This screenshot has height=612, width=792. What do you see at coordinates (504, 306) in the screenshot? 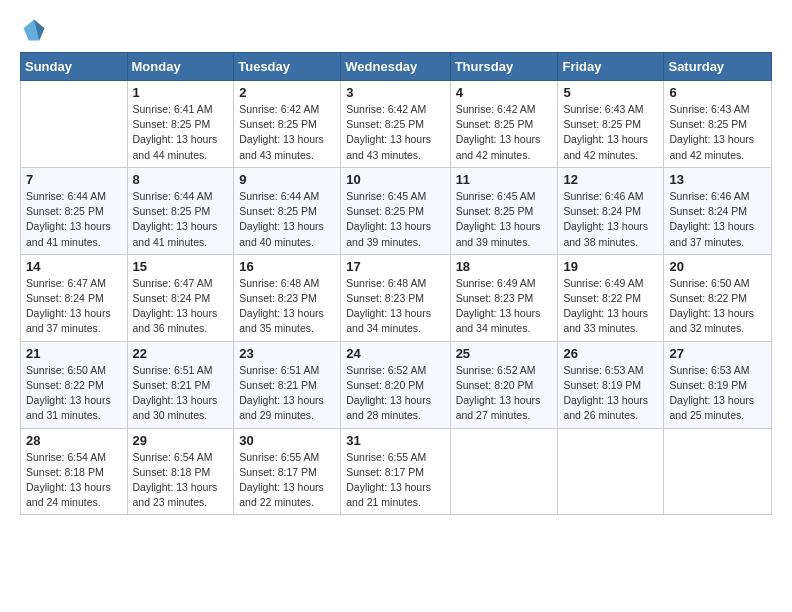
I see `day-info: Sunrise: 6:49 AMSunset: 8:23 PMDaylight:…` at bounding box center [504, 306].